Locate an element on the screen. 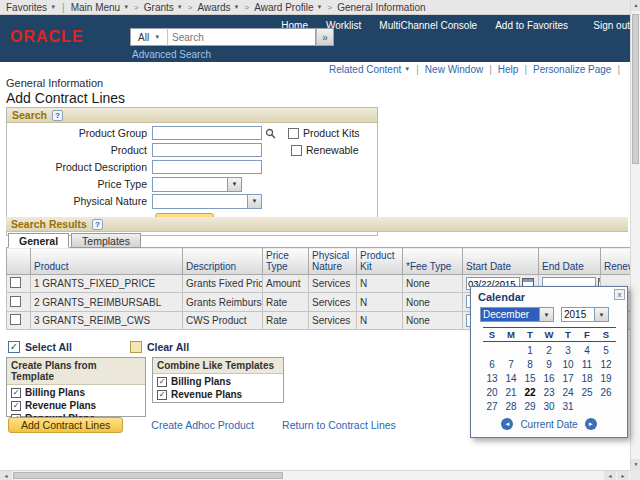 The height and width of the screenshot is (480, 640). current-date-link: Current Date is located at coordinates (548, 424).